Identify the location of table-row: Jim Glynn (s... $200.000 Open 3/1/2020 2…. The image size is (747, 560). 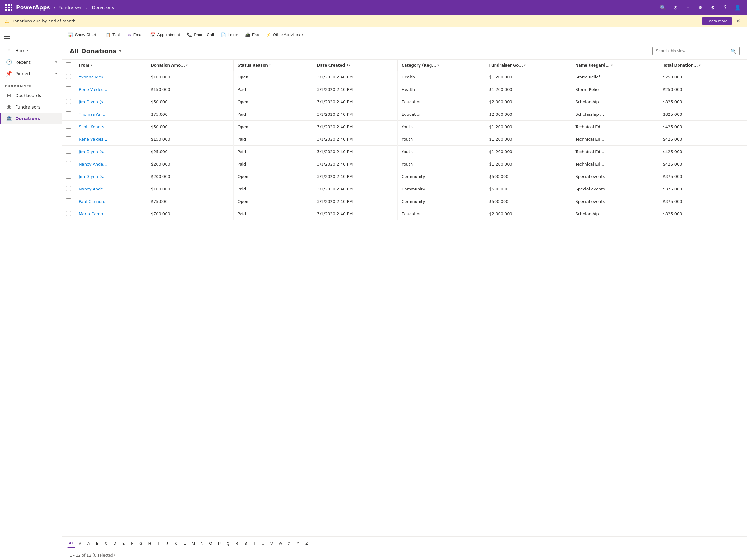
(405, 177).